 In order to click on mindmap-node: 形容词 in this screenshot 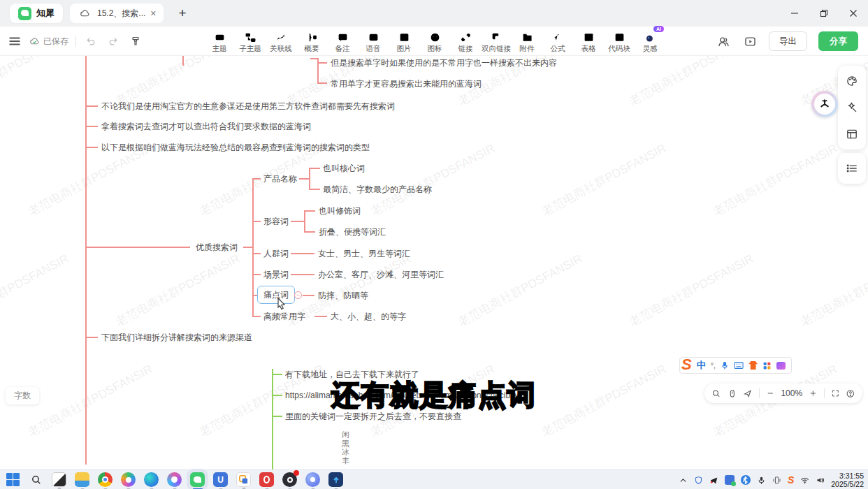, I will do `click(276, 221)`.